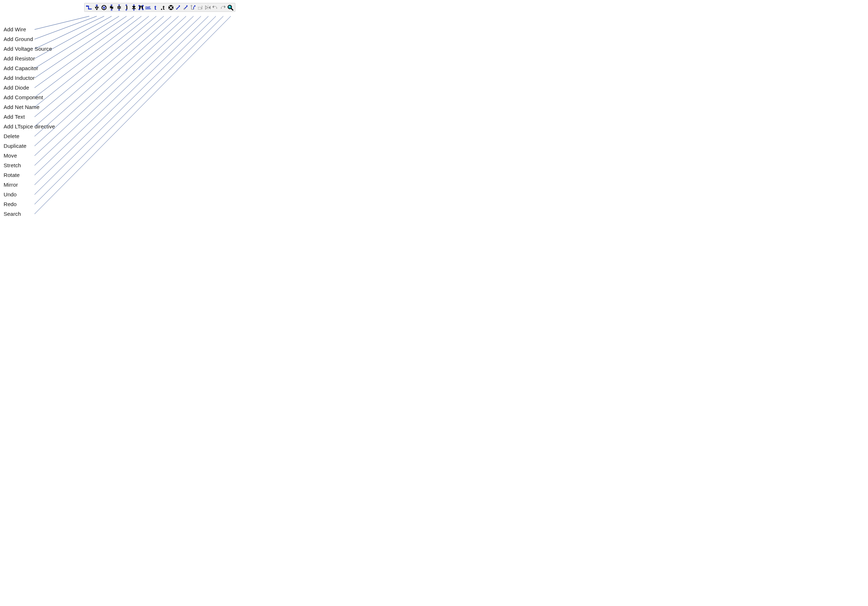 This screenshot has height=606, width=868. I want to click on label-stretch: Stretch, so click(29, 165).